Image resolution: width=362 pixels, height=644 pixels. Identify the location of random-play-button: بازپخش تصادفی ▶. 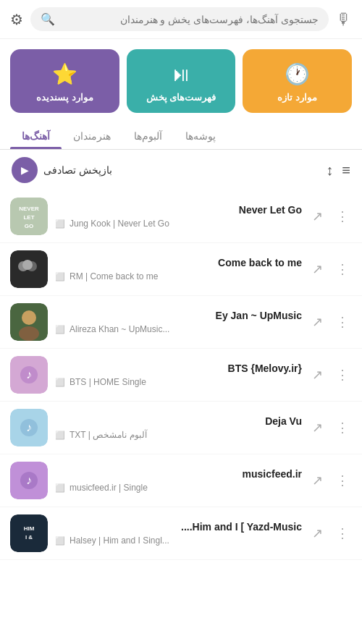
(62, 170).